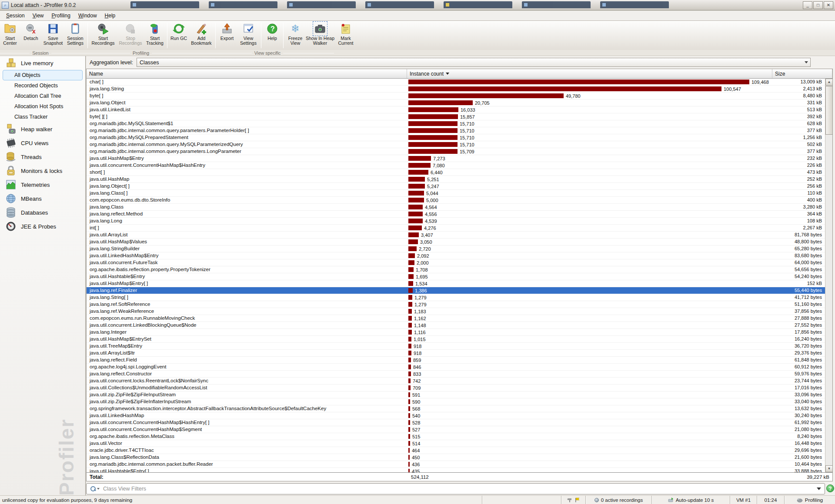 The height and width of the screenshot is (504, 835). What do you see at coordinates (802, 74) in the screenshot?
I see `column-header-size: Size` at bounding box center [802, 74].